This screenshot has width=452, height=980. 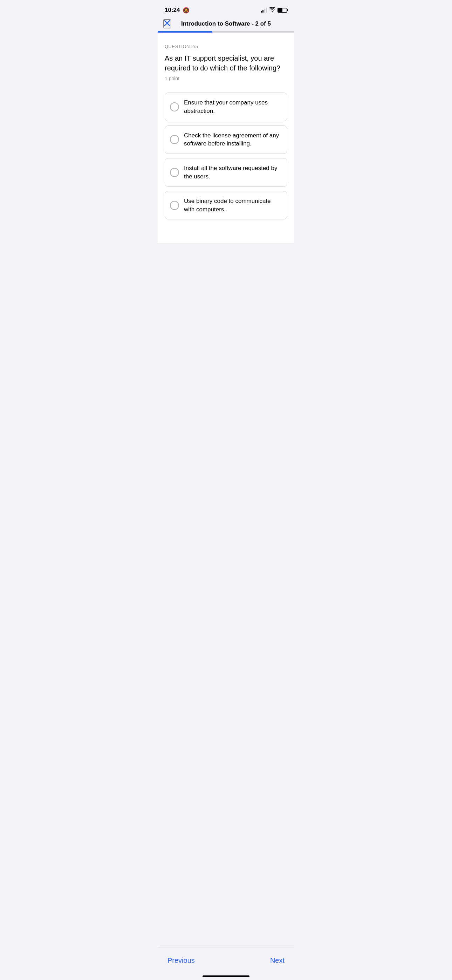 I want to click on status-time: 10:24, so click(x=172, y=10).